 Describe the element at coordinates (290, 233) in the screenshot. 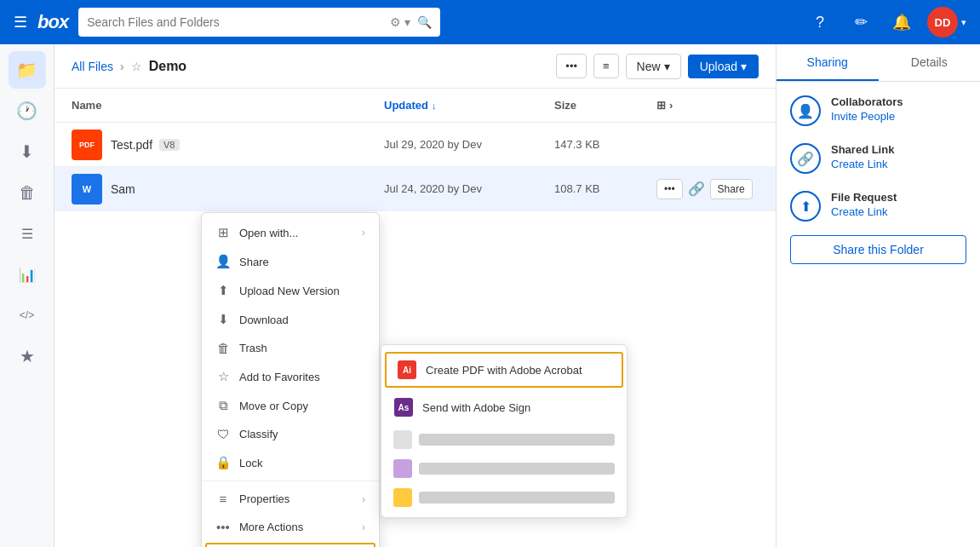

I see `ctx-open-with: ⊞ Open with... ›` at that location.